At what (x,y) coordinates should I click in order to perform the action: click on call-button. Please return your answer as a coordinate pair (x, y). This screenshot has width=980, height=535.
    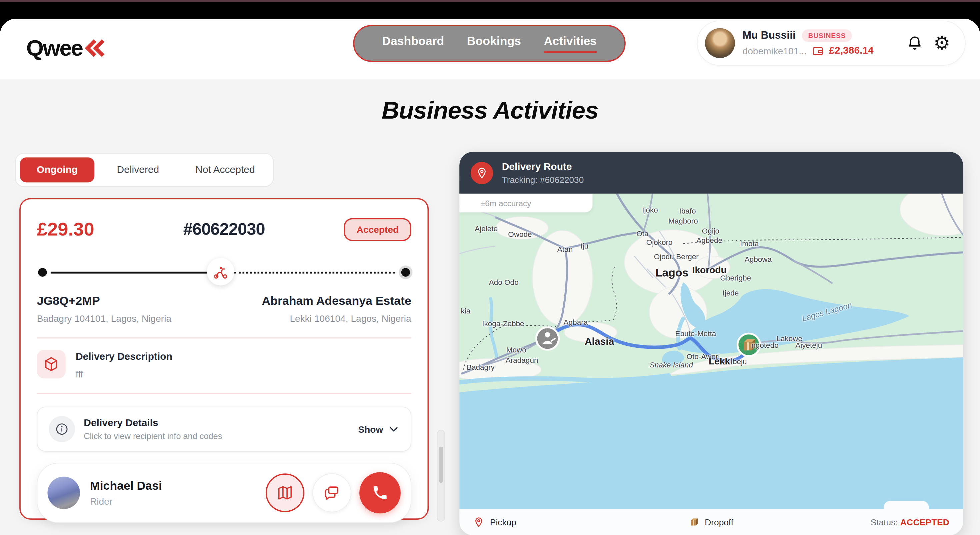
    Looking at the image, I should click on (380, 493).